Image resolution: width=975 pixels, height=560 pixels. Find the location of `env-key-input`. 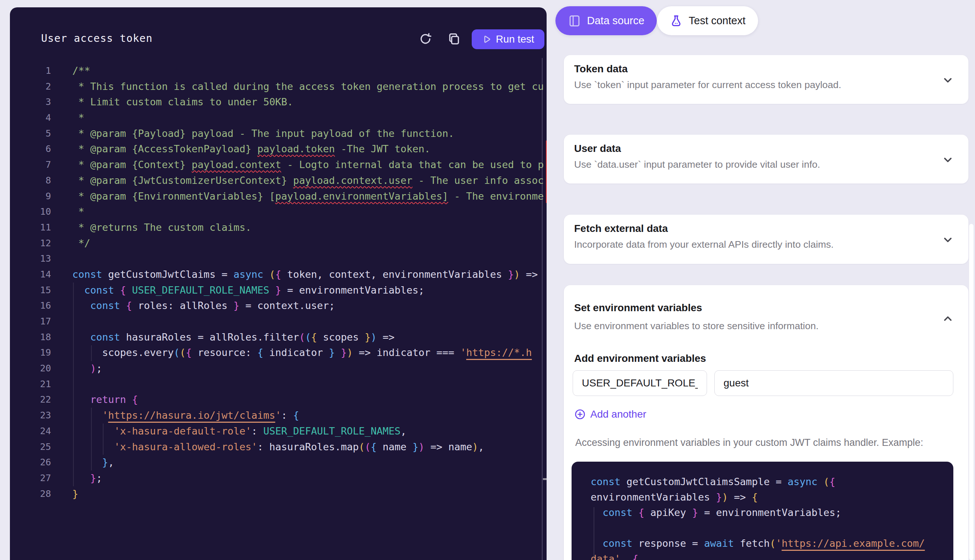

env-key-input is located at coordinates (640, 383).